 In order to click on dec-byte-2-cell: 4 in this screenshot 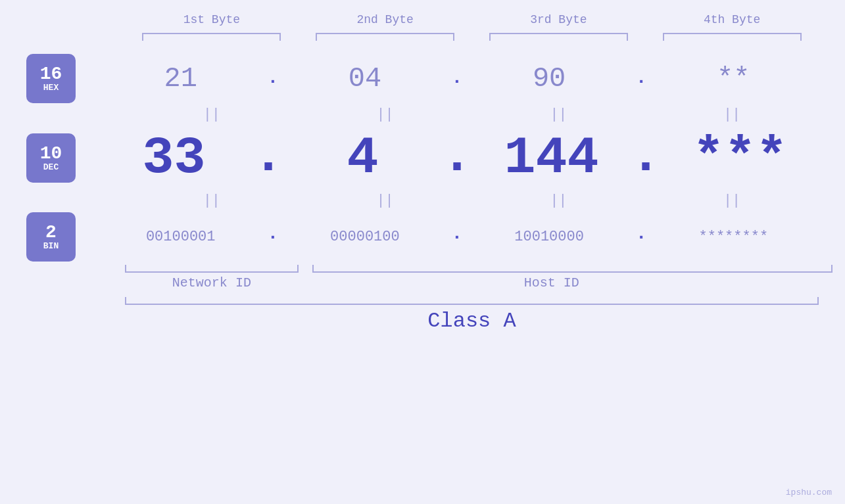, I will do `click(363, 158)`.